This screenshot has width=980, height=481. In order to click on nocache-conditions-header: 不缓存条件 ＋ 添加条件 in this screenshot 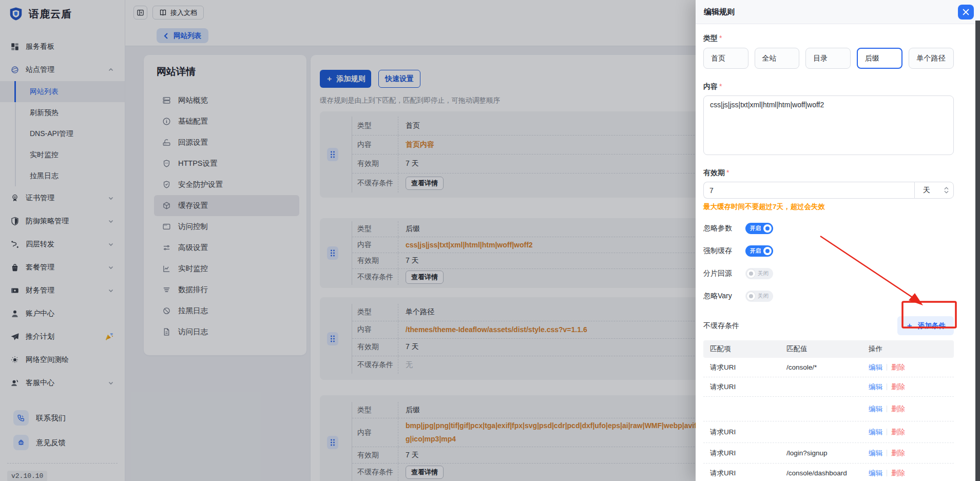, I will do `click(829, 325)`.